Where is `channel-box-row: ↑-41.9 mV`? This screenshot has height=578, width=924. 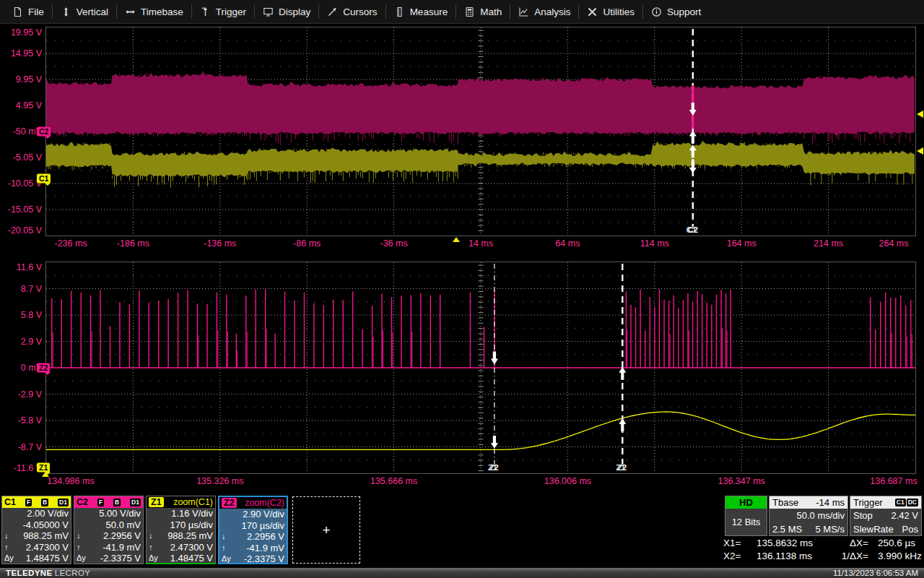 channel-box-row: ↑-41.9 mV is located at coordinates (108, 548).